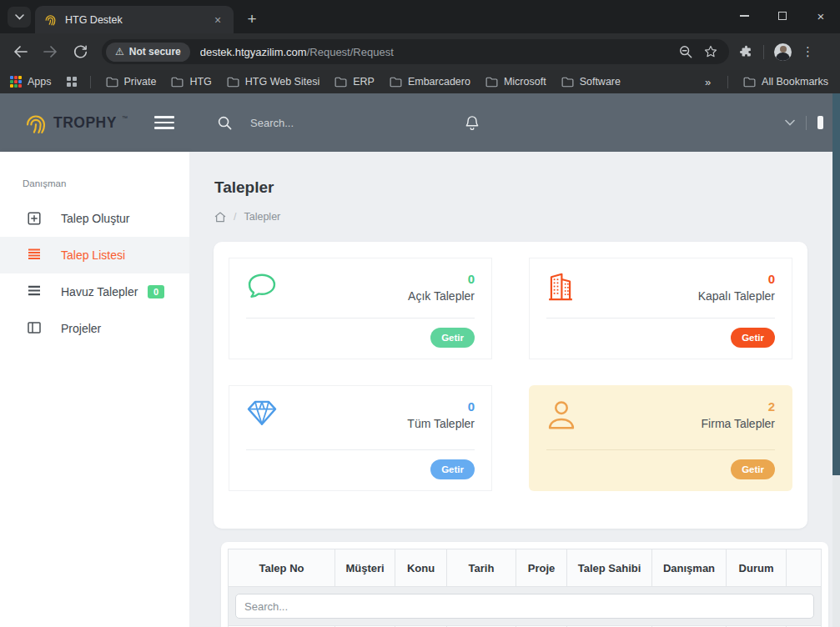 Image resolution: width=840 pixels, height=627 pixels. I want to click on column-header-durum: Durum, so click(757, 569).